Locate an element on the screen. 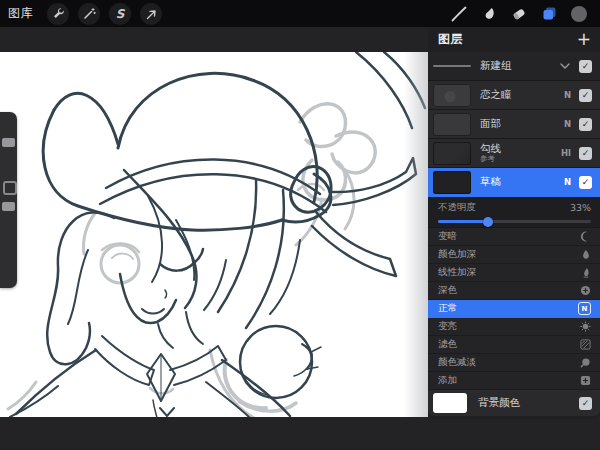 Image resolution: width=600 pixels, height=450 pixels. eraser-icon is located at coordinates (519, 14).